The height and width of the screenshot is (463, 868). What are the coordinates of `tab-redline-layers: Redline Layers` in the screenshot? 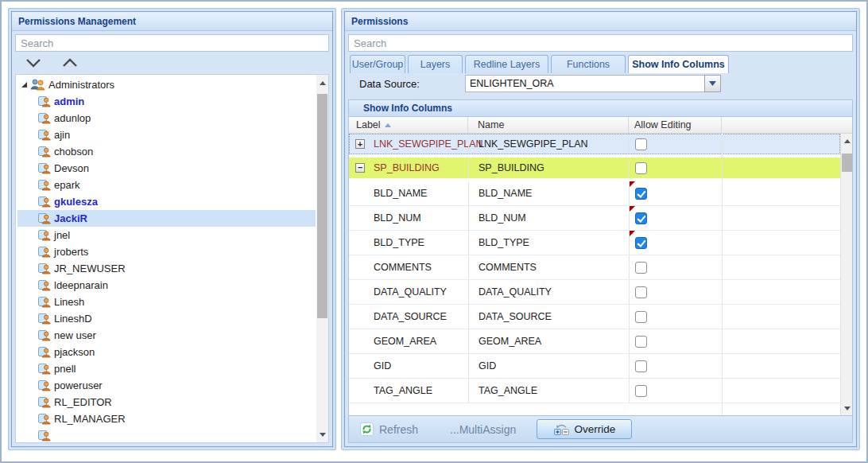 It's located at (507, 64).